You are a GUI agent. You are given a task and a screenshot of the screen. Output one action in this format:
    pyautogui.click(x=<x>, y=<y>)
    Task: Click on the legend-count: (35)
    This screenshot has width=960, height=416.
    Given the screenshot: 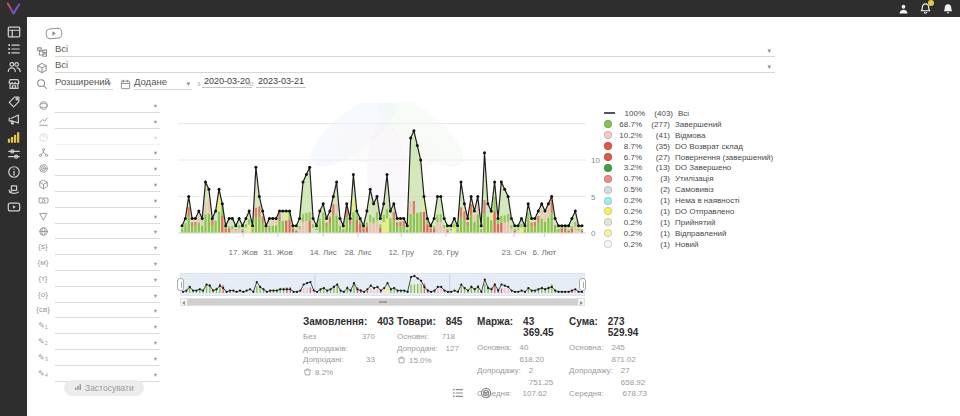 What is the action you would take?
    pyautogui.click(x=658, y=146)
    